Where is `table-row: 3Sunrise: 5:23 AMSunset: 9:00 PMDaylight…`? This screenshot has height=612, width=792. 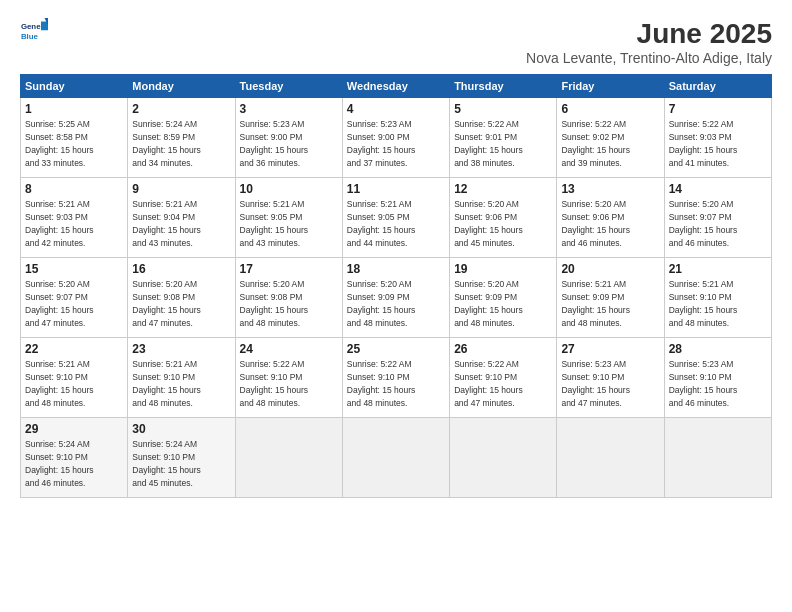
table-row: 3Sunrise: 5:23 AMSunset: 9:00 PMDaylight… is located at coordinates (288, 138).